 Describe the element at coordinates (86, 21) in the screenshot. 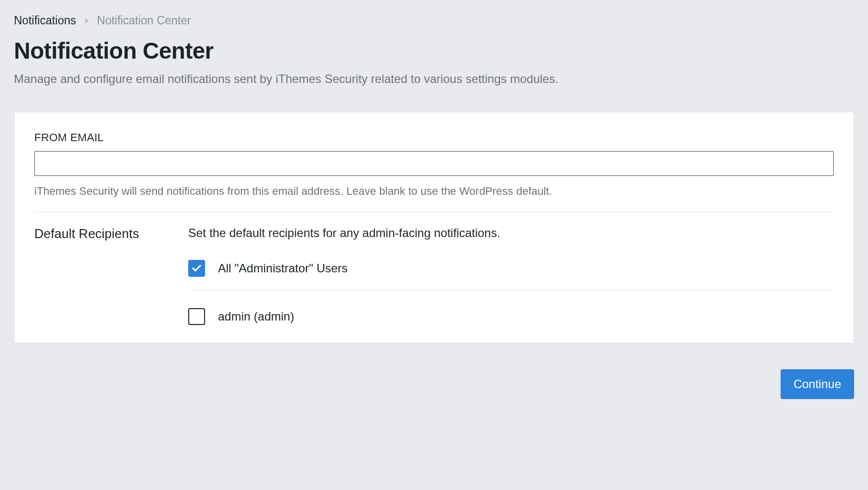

I see `chevron-right-icon` at that location.